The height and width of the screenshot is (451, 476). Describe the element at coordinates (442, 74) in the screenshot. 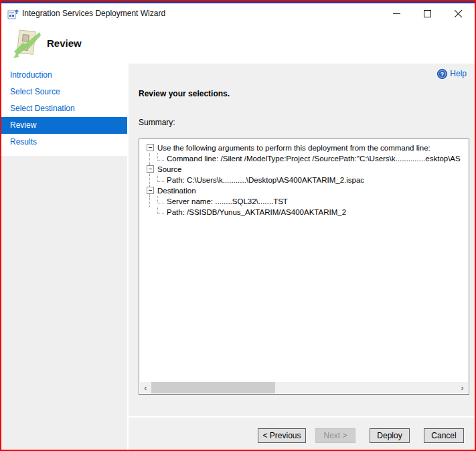

I see `help-icon: ?` at that location.